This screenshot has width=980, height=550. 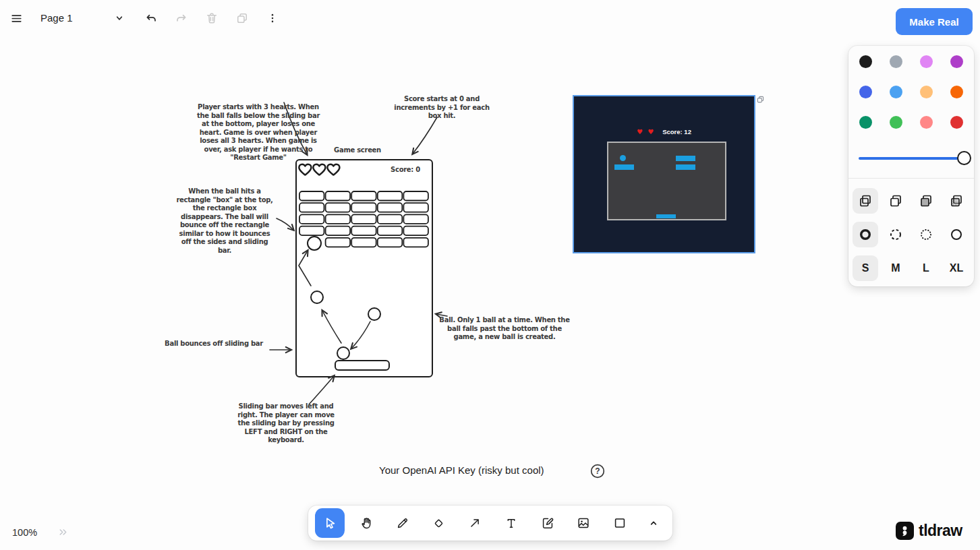 I want to click on color-swatch-light-green, so click(x=896, y=123).